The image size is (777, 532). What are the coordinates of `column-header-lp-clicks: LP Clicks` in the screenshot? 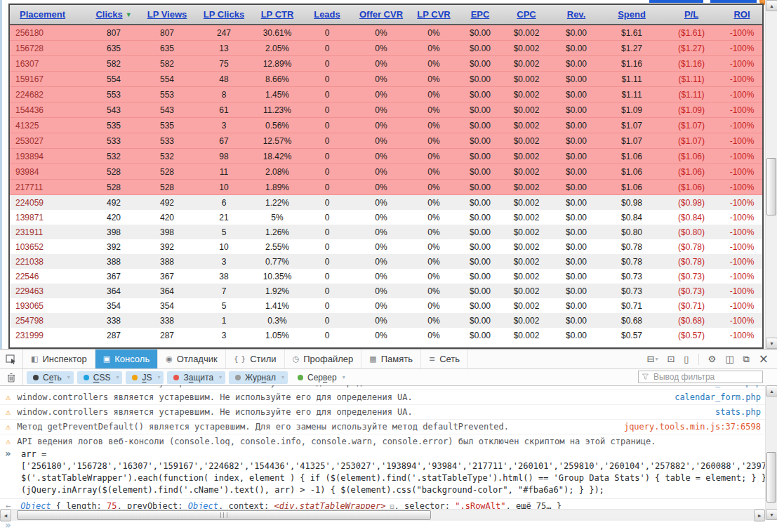 It's located at (224, 15).